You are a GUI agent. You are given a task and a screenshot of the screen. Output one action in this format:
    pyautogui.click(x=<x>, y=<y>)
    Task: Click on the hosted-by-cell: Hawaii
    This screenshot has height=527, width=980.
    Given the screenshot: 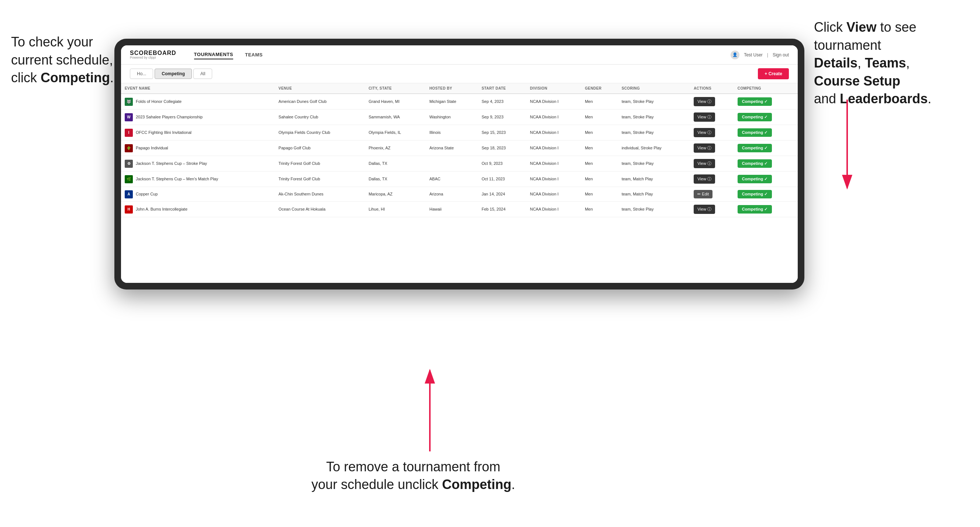 What is the action you would take?
    pyautogui.click(x=452, y=210)
    